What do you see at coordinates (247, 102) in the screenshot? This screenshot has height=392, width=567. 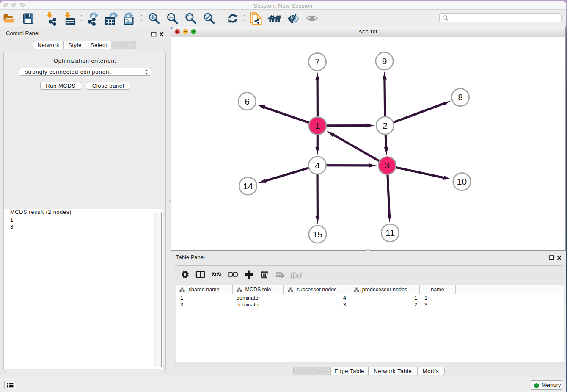 I see `svg-text: 6` at bounding box center [247, 102].